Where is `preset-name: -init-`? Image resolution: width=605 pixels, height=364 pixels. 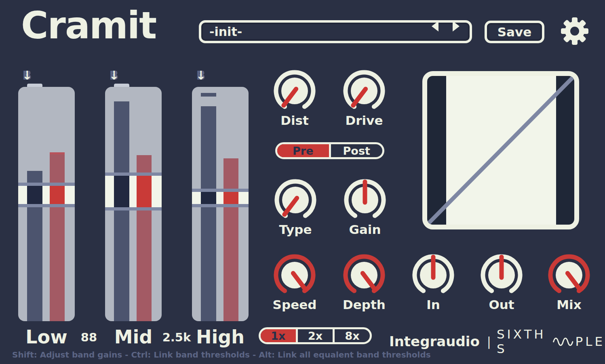 preset-name: -init- is located at coordinates (226, 32).